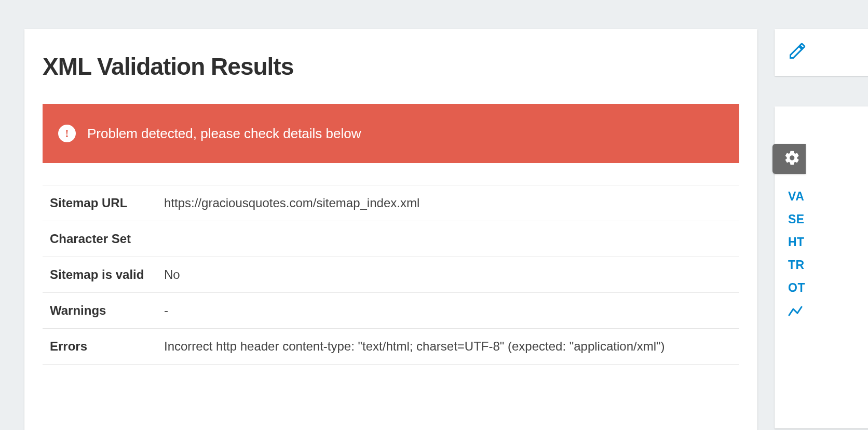  What do you see at coordinates (100, 311) in the screenshot?
I see `row-label: Warnings` at bounding box center [100, 311].